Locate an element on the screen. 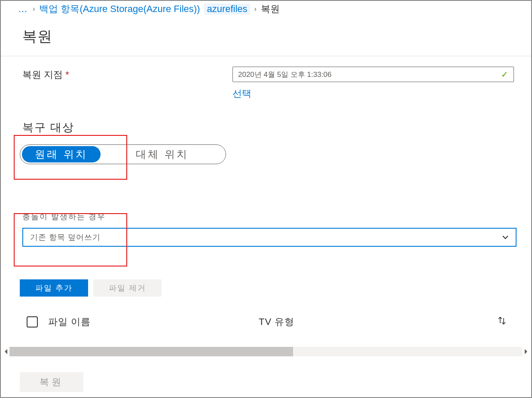 The image size is (532, 398). add-file-button: 파일 추가 is located at coordinates (54, 288).